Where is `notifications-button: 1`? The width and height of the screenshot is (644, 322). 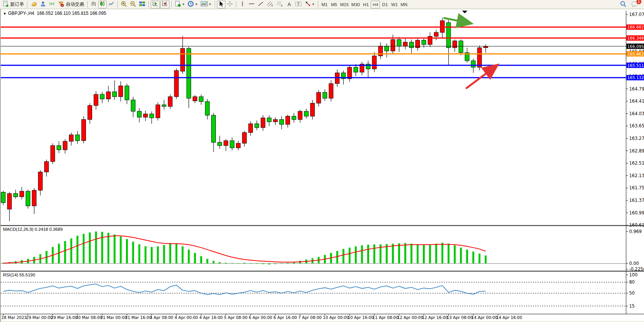 notifications-button: 1 is located at coordinates (635, 5).